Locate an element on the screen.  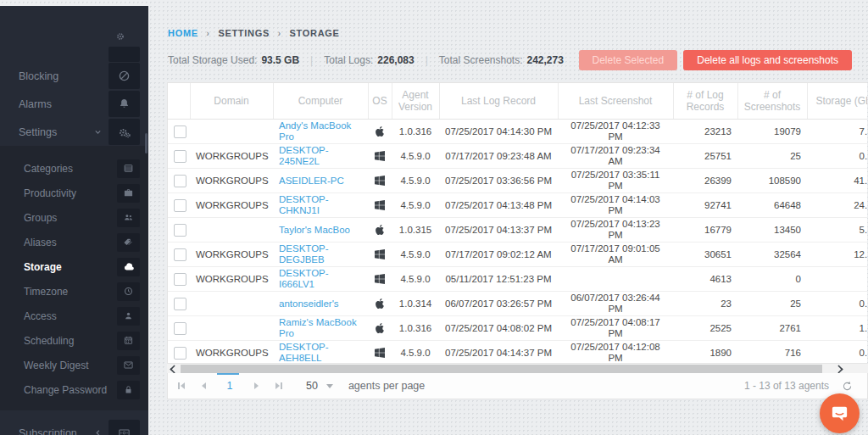
next-page-button is located at coordinates (256, 386).